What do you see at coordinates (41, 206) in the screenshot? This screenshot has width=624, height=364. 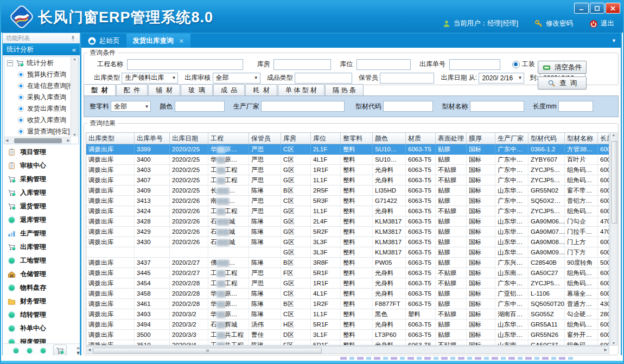 I see `sidebar-menu-item: 退货管理` at bounding box center [41, 206].